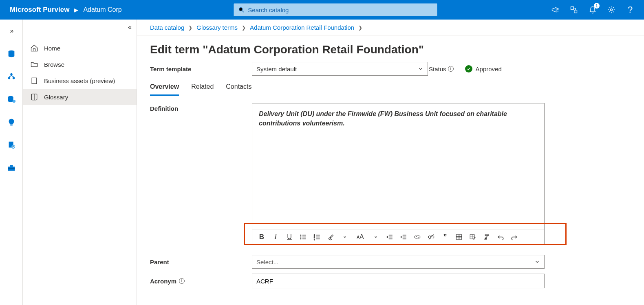 This screenshot has height=305, width=644. What do you see at coordinates (331, 237) in the screenshot?
I see `highlight-button` at bounding box center [331, 237].